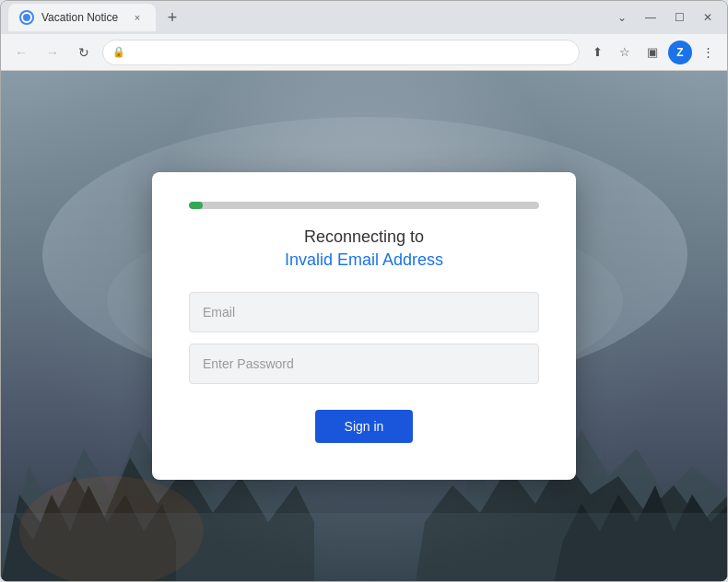 The image size is (728, 582). I want to click on close-button: ✕, so click(708, 17).